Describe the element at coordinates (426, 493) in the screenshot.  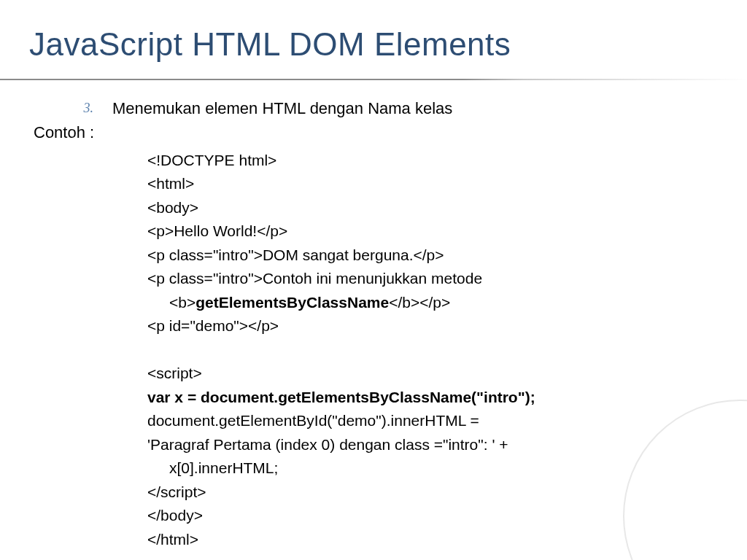
I see `code-line: </script>` at that location.